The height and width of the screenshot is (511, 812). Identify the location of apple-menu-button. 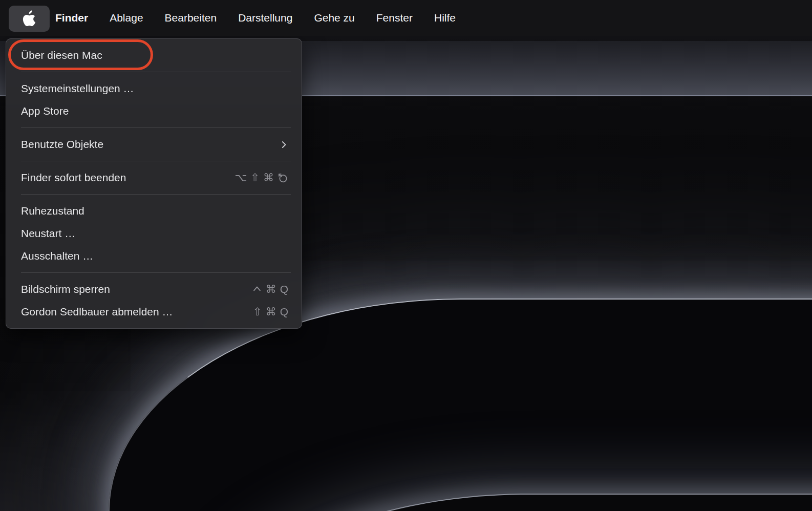
(29, 18).